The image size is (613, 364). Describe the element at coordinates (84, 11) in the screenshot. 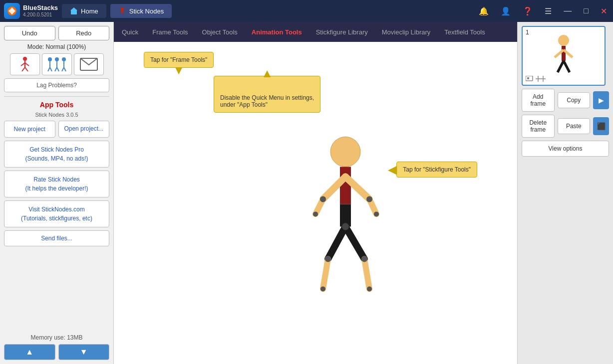

I see `home-tab: Home` at that location.